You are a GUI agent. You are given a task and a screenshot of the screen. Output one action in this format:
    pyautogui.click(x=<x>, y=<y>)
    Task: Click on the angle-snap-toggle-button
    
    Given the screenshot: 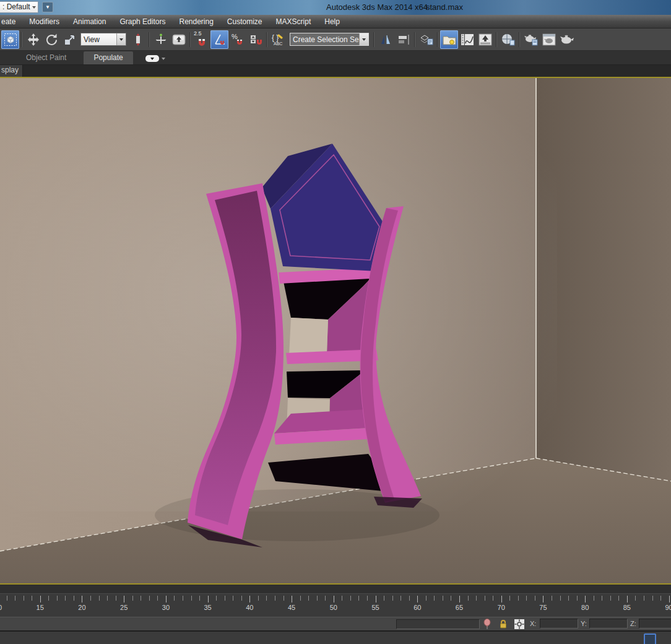 What is the action you would take?
    pyautogui.click(x=219, y=40)
    